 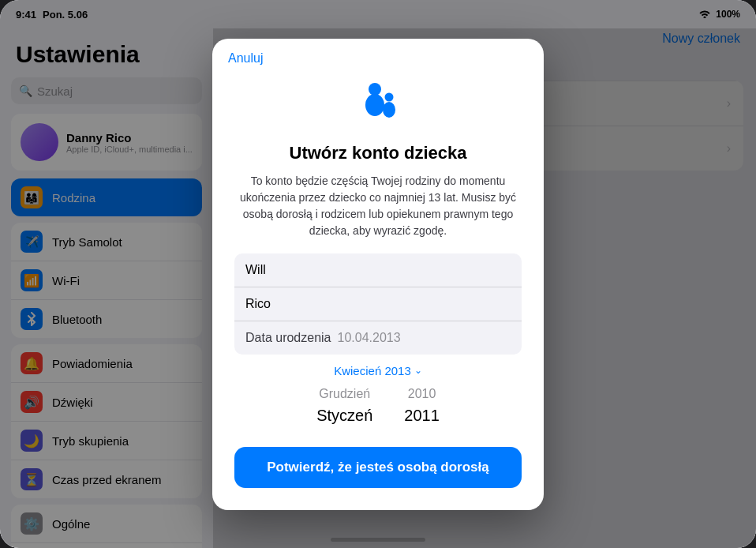 I want to click on picker-year-prev: 2010, so click(x=422, y=394).